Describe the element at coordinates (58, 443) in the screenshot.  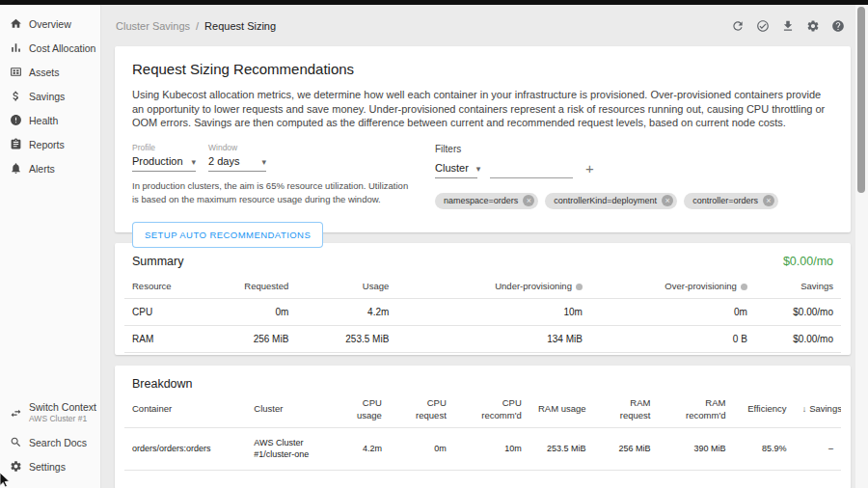
I see `sidebar-item-label: Search Docs` at that location.